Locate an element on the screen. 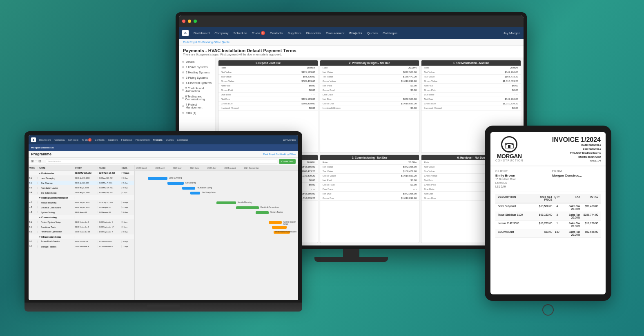 Image resolution: width=644 pixels, height=336 pixels. sidebar-item-2: 2 Heating Systems is located at coordinates (197, 73).